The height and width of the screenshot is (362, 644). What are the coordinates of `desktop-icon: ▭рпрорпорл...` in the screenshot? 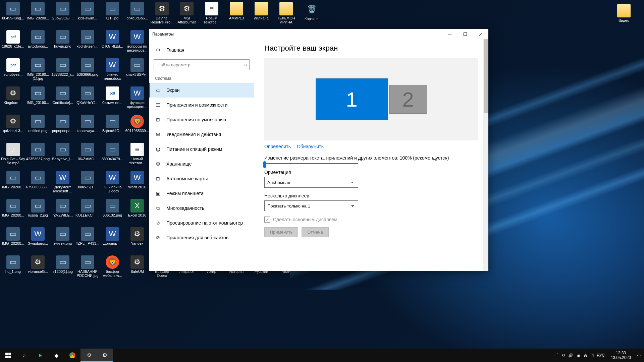 It's located at (63, 127).